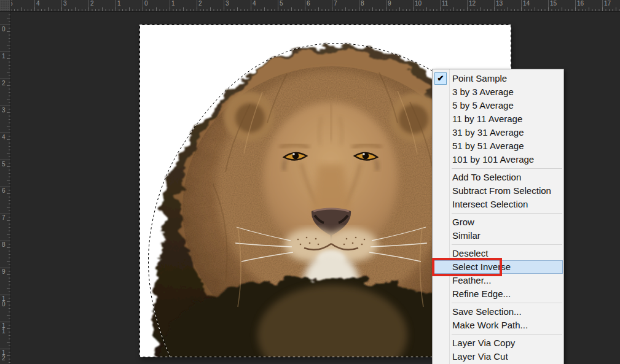 The width and height of the screenshot is (620, 364). What do you see at coordinates (470, 253) in the screenshot?
I see `menu-item-label: Deselect` at bounding box center [470, 253].